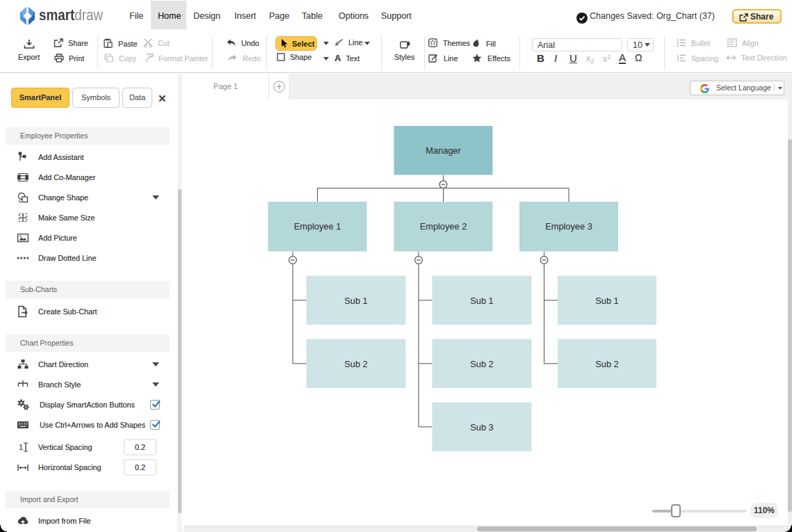  What do you see at coordinates (318, 227) in the screenshot?
I see `svg-text: Employee 1` at bounding box center [318, 227].